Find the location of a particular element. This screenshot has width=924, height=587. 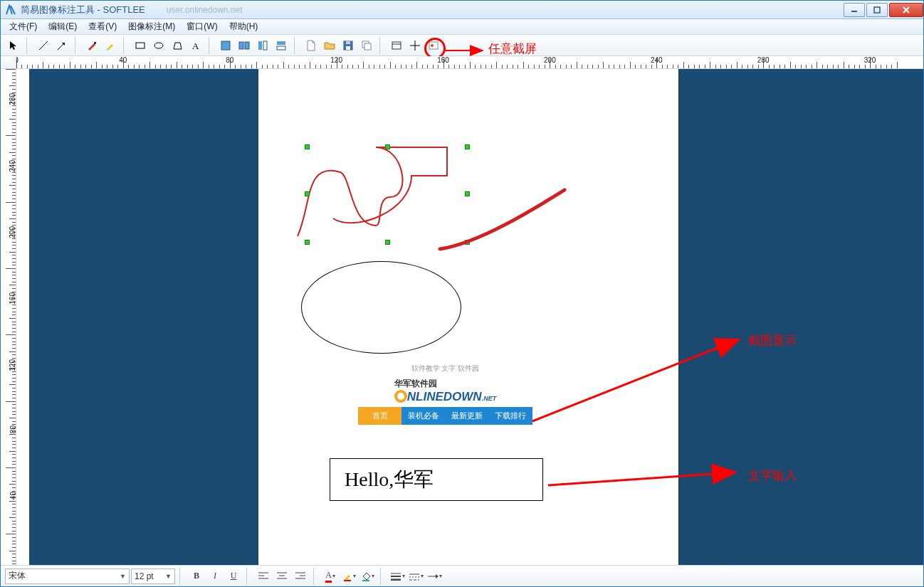

snippet-logo-sub: .NET is located at coordinates (490, 398).